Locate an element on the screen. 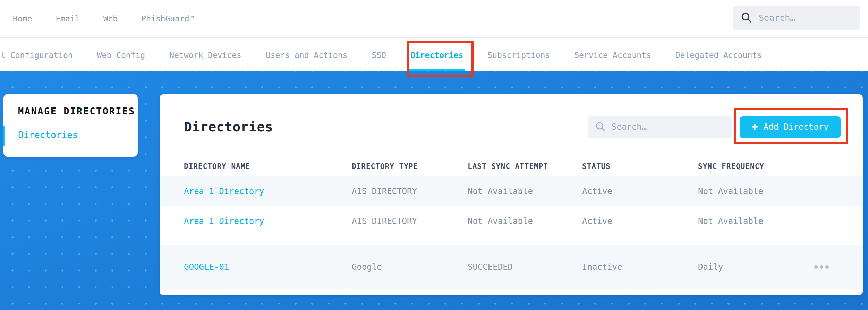 The image size is (868, 310). tab-sso: SSO is located at coordinates (379, 55).